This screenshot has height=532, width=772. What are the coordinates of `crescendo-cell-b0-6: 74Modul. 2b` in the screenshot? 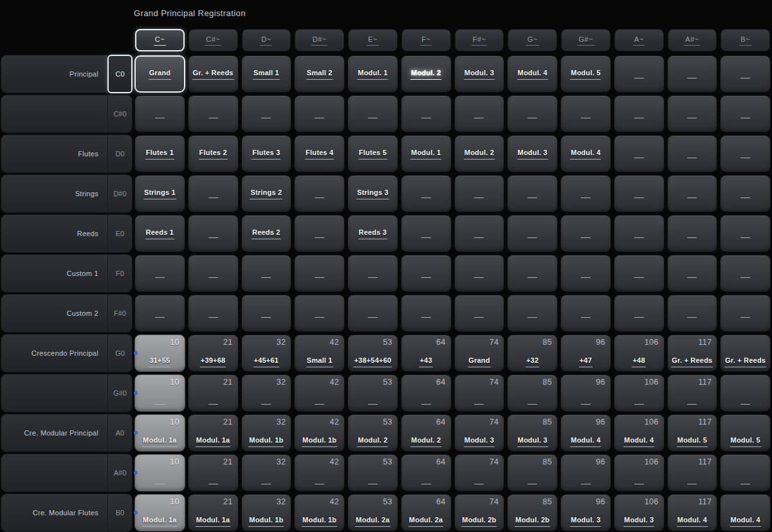 It's located at (480, 513).